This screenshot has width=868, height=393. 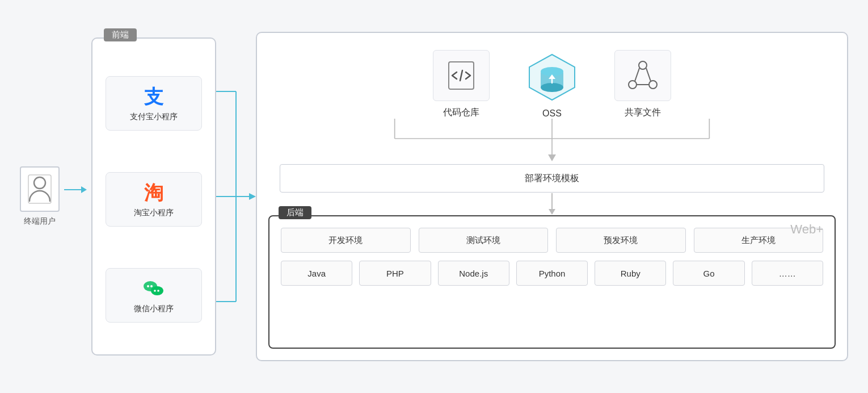 What do you see at coordinates (474, 273) in the screenshot?
I see `lang-nodejs: Node.js` at bounding box center [474, 273].